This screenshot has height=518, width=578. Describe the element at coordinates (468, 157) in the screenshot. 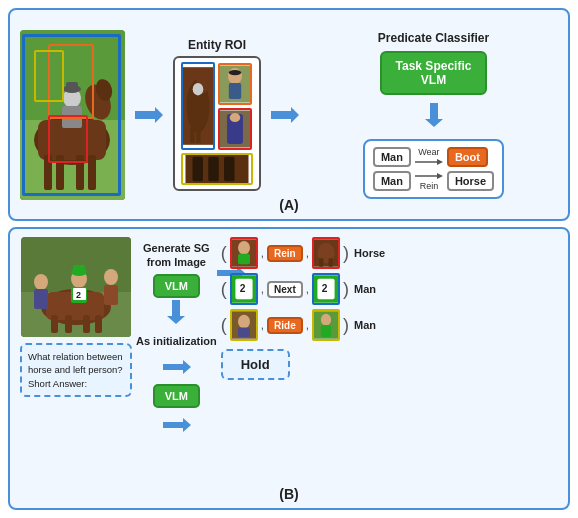

I see `node-boot: Boot` at that location.